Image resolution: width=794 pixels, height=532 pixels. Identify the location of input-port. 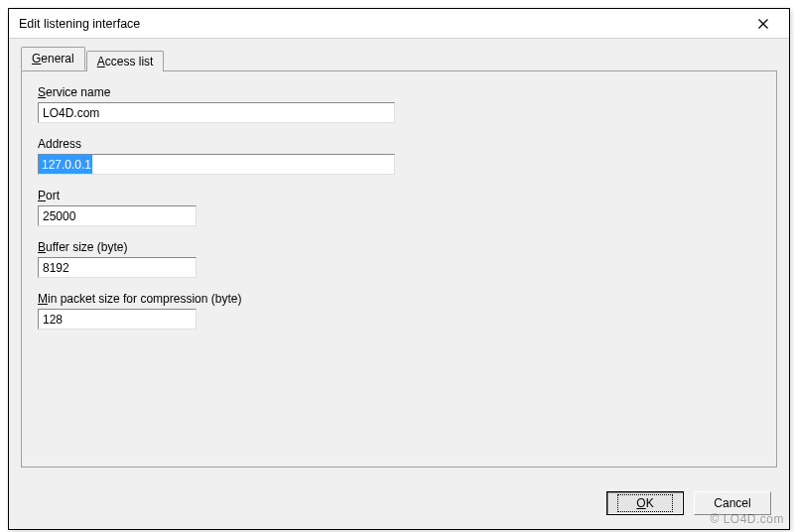
(117, 216).